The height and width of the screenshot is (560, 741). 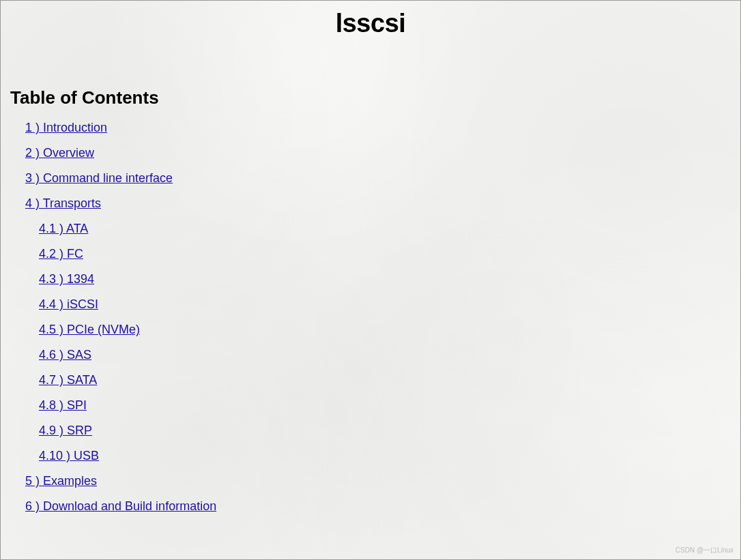 What do you see at coordinates (69, 456) in the screenshot?
I see `toc-link-usb: 4.10 ) USB` at bounding box center [69, 456].